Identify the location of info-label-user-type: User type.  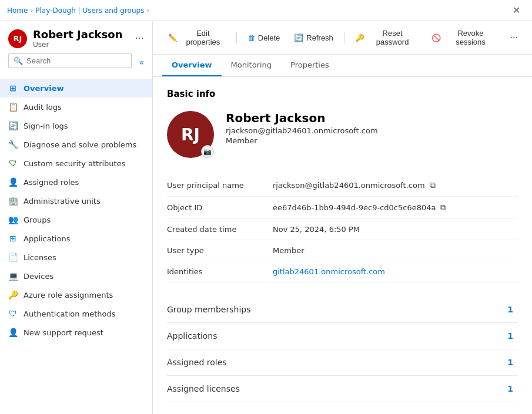
(220, 250).